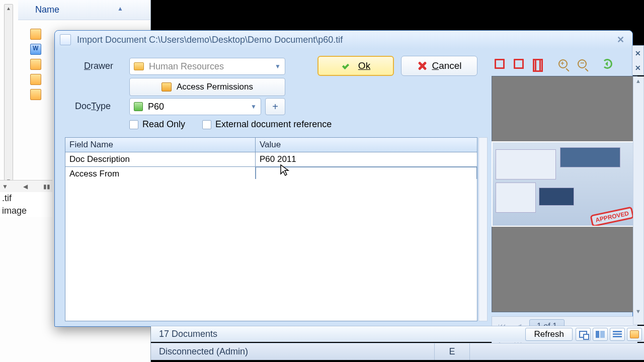 The height and width of the screenshot is (362, 644). What do you see at coordinates (559, 64) in the screenshot?
I see `preview-toolbar` at bounding box center [559, 64].